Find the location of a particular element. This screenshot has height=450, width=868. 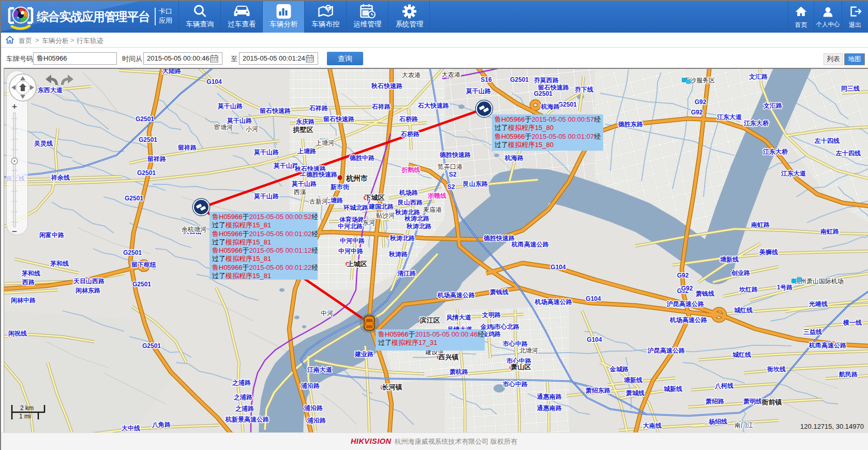

svg-text: 天目山西路 is located at coordinates (89, 281).